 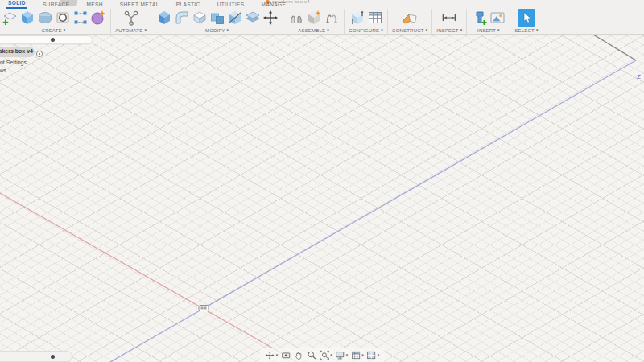 What do you see at coordinates (53, 357) in the screenshot?
I see `timeline-options-icon` at bounding box center [53, 357].